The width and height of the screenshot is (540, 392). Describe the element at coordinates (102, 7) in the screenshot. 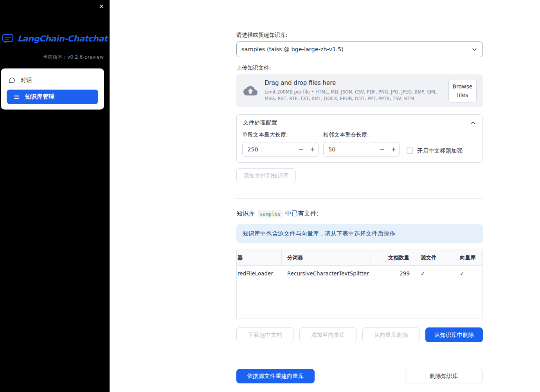

I see `close-icon: ✕` at that location.